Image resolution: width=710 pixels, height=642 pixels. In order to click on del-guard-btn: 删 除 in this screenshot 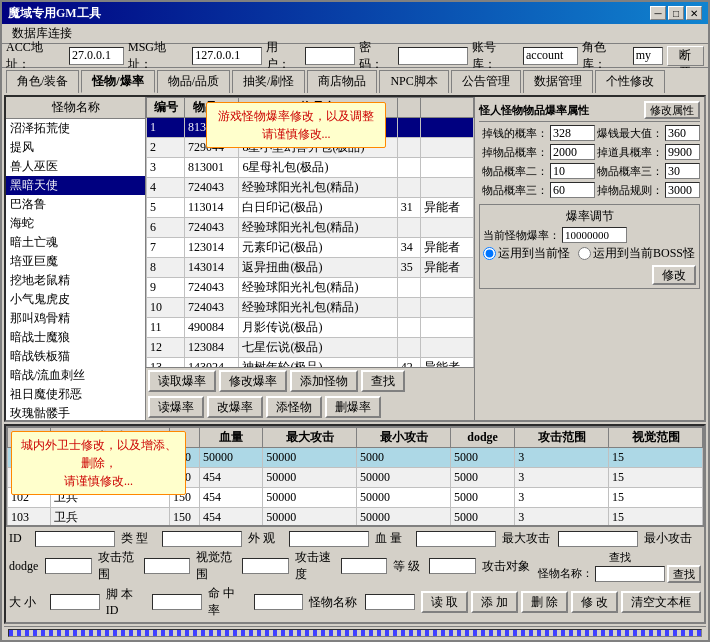, I will do `click(544, 602)`.